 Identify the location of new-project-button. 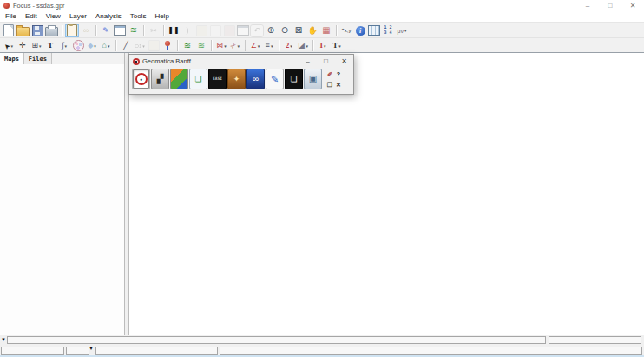
(9, 31).